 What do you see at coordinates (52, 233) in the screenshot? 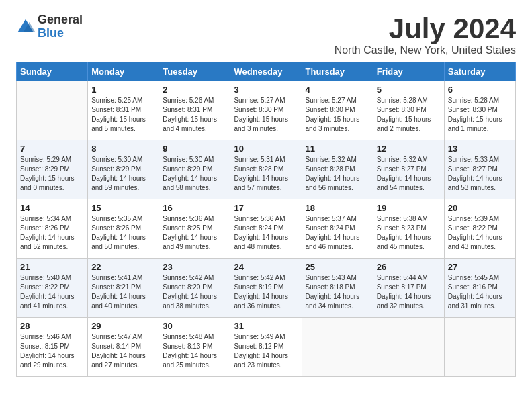
I see `day-content: Sunrise: 5:34 AM Sunset: 8:26 PM Dayligh…` at bounding box center [52, 233].